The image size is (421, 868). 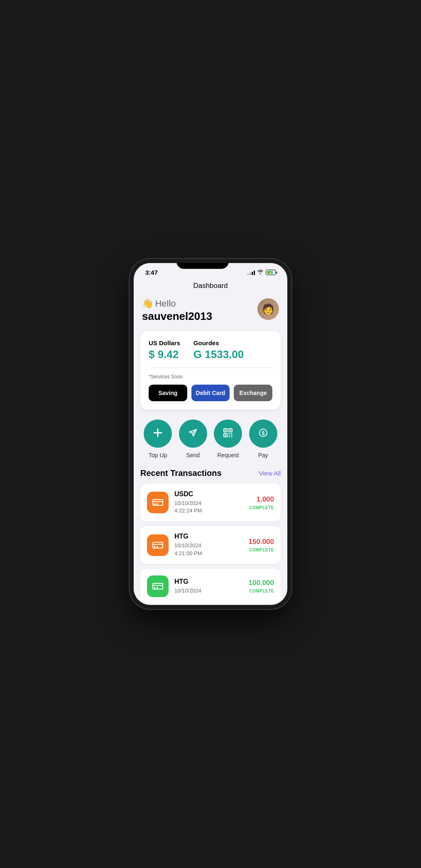 What do you see at coordinates (210, 368) in the screenshot?
I see `balance-divider` at bounding box center [210, 368].